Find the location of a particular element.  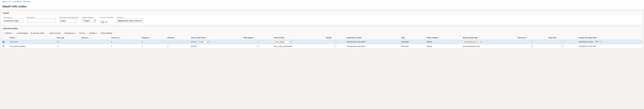

row2-view-map-icon: 🗎 is located at coordinates (58, 46).